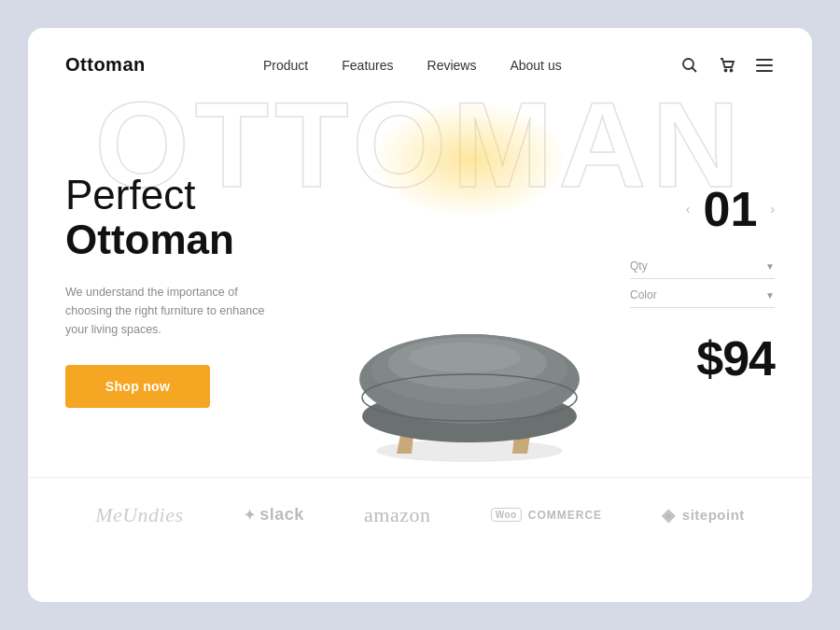 Image resolution: width=840 pixels, height=630 pixels. I want to click on brand-woocommerce: Woo COMMERCE, so click(547, 515).